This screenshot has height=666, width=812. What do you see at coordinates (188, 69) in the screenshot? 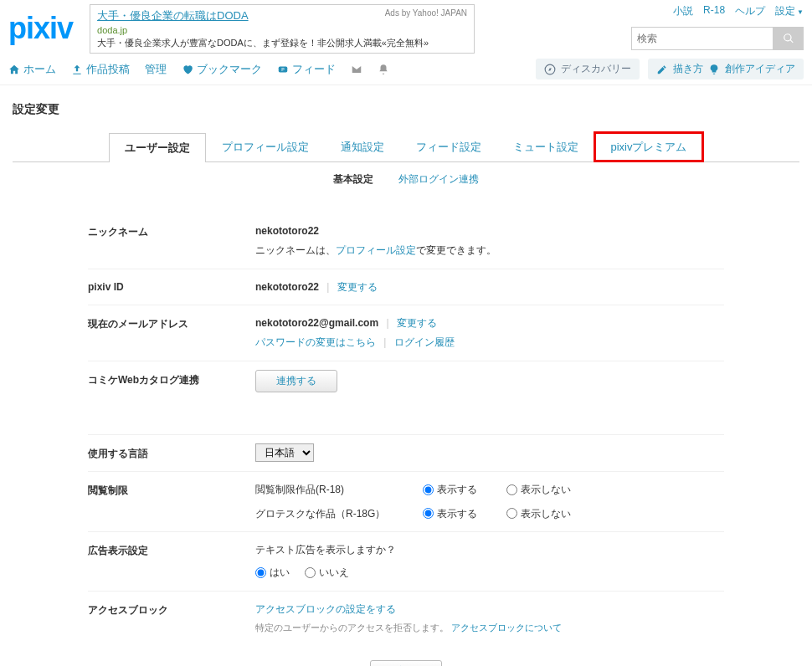
I see `heart-icon` at bounding box center [188, 69].